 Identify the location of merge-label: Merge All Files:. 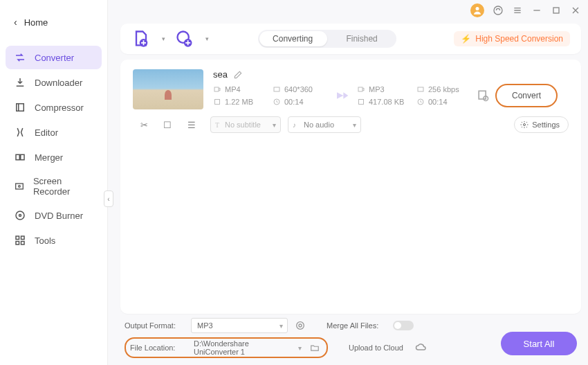
(356, 326).